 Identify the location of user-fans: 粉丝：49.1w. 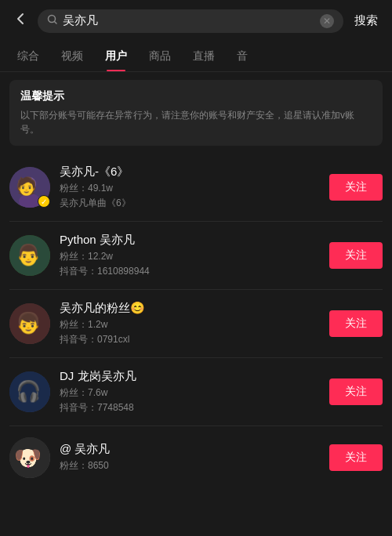
(190, 188).